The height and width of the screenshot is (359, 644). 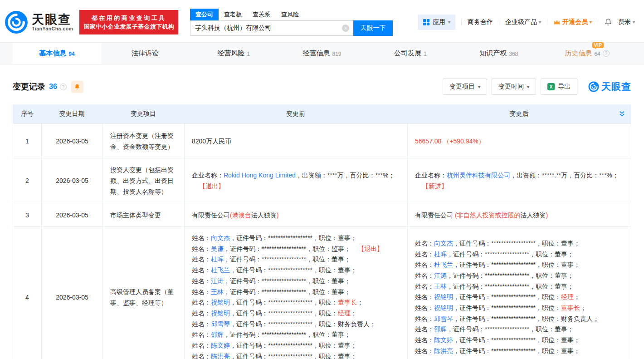 I want to click on tab-operation-info: 经营信息 819, so click(x=322, y=54).